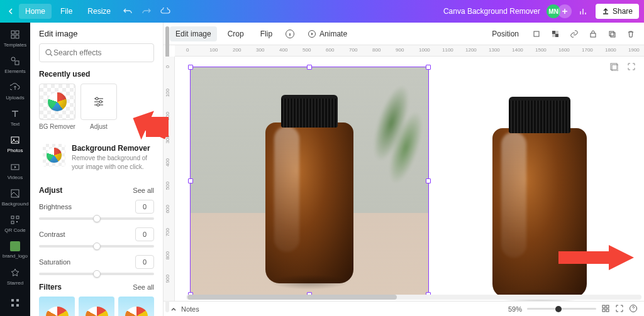  What do you see at coordinates (619, 309) in the screenshot?
I see `fullscreen-icon` at bounding box center [619, 309].